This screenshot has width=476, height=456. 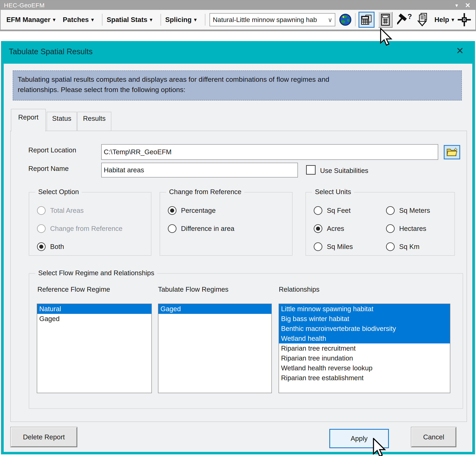 I want to click on window-close-icon: ✕, so click(x=468, y=5).